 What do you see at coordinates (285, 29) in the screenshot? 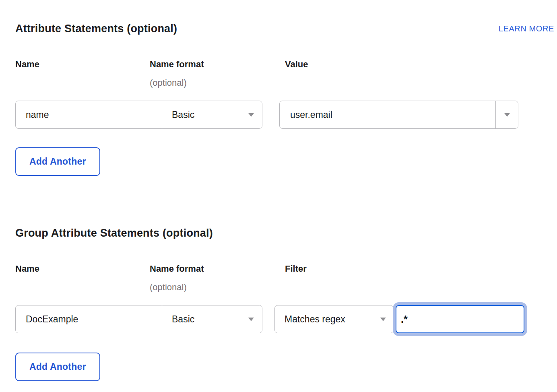
I see `attribute-statements-section-header: Attribute Statements (optional) LEARN MO…` at bounding box center [285, 29].